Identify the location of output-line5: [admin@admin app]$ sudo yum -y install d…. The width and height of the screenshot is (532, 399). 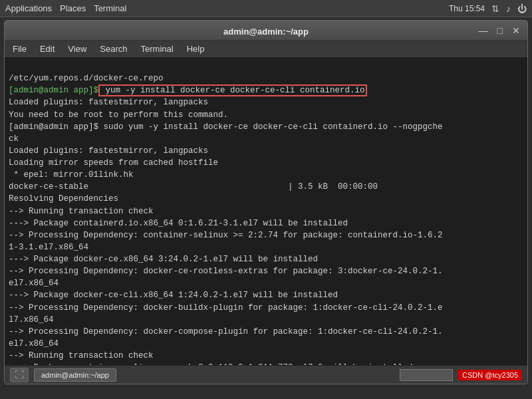
(226, 127).